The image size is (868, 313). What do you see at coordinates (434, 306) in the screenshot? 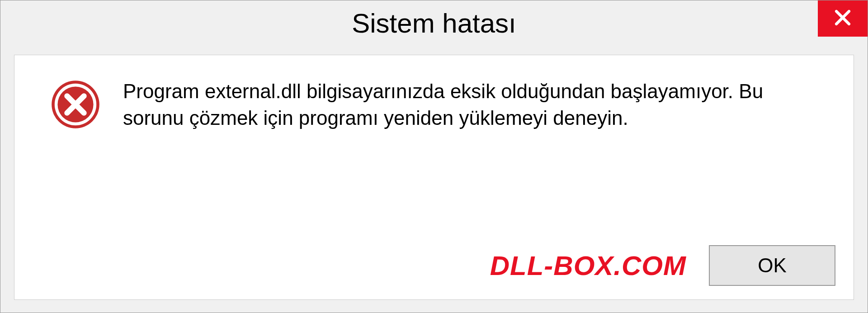
I see `bottom-margin` at bounding box center [434, 306].